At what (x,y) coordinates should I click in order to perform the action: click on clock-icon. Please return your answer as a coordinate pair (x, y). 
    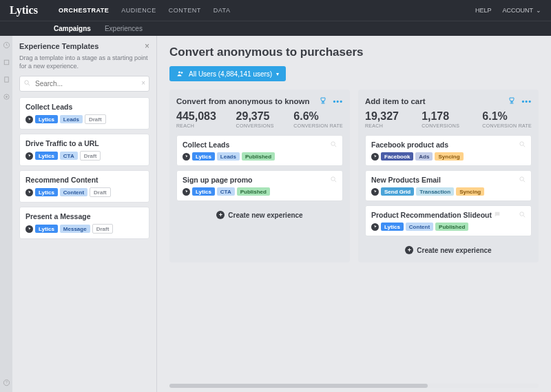
    Looking at the image, I should click on (7, 45).